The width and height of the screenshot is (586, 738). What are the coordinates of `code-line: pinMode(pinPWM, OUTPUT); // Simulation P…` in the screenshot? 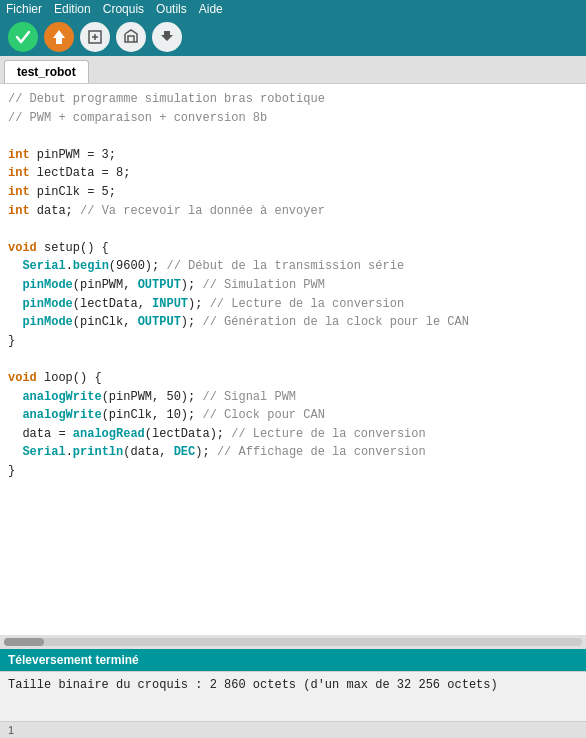 It's located at (293, 286).